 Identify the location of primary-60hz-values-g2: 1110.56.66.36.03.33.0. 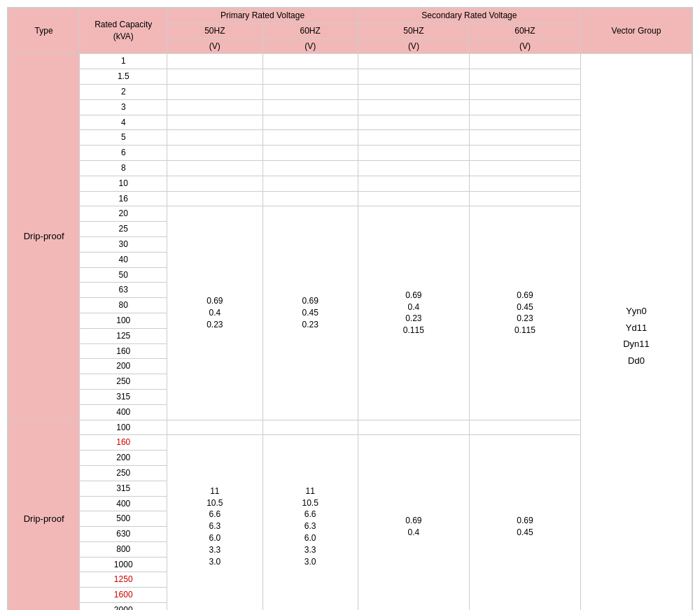
(310, 523).